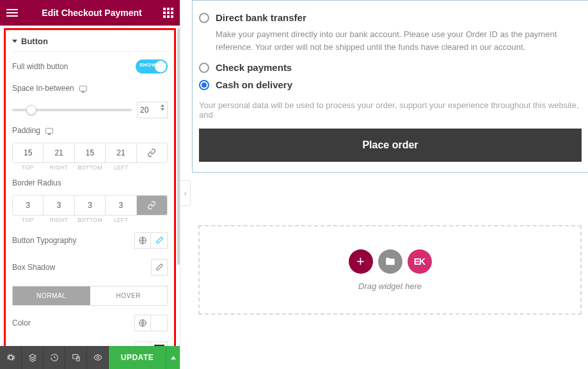 The width and height of the screenshot is (588, 369). What do you see at coordinates (390, 43) in the screenshot?
I see `payment-description: Make your payment directly into our bank…` at bounding box center [390, 43].